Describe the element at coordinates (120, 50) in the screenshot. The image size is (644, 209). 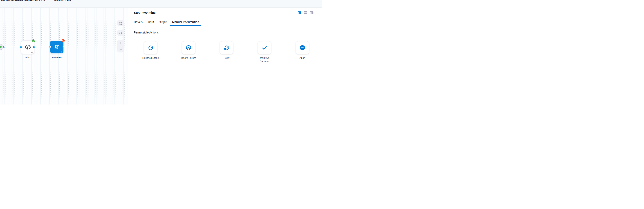
I see `zoom-out-button` at that location.